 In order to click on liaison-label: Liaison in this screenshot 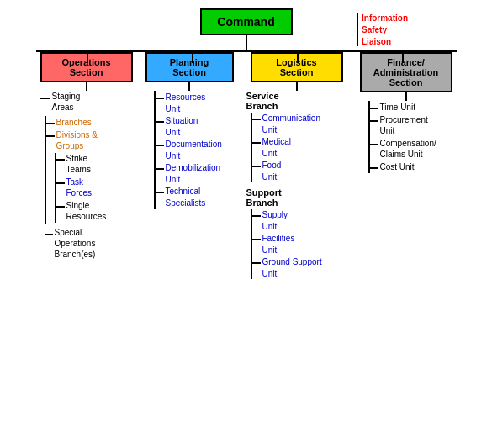, I will do `click(385, 42)`.